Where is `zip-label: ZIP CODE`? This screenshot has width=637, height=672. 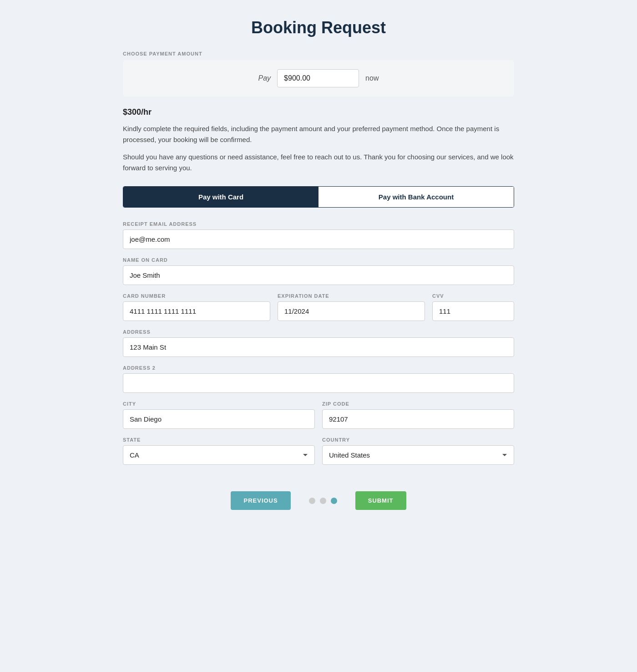 zip-label: ZIP CODE is located at coordinates (418, 404).